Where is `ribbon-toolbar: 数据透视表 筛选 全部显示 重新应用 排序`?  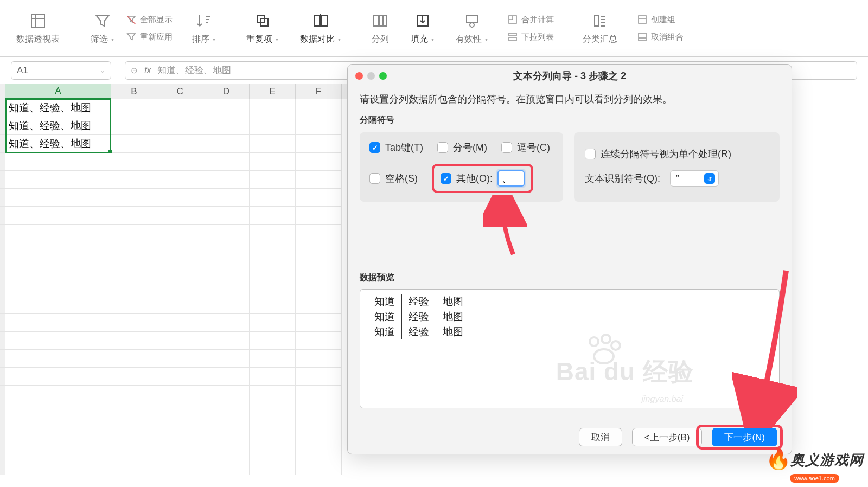
ribbon-toolbar: 数据透视表 筛选 全部显示 重新应用 排序 is located at coordinates (434, 28).